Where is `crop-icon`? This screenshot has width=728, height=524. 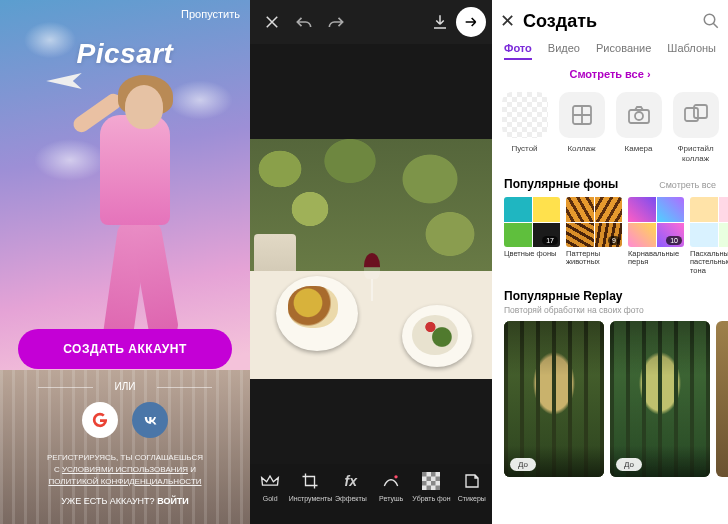
crop-icon is located at coordinates (310, 481).